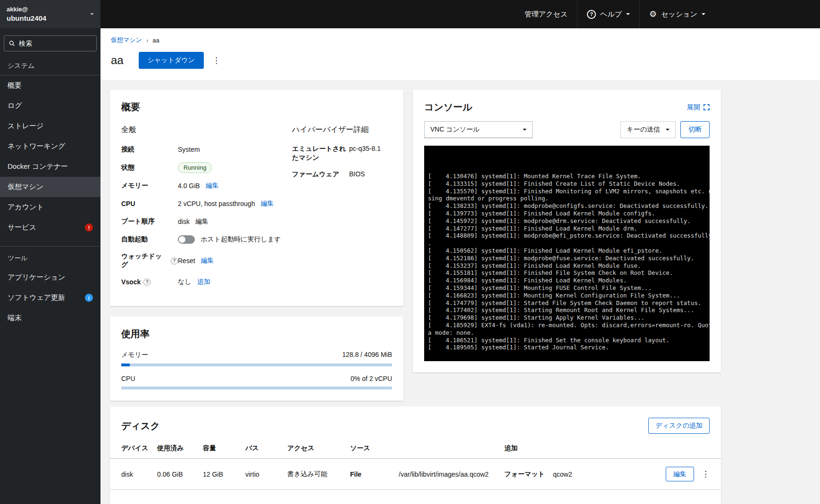  I want to click on shutdown-button: シャットダウン, so click(171, 60).